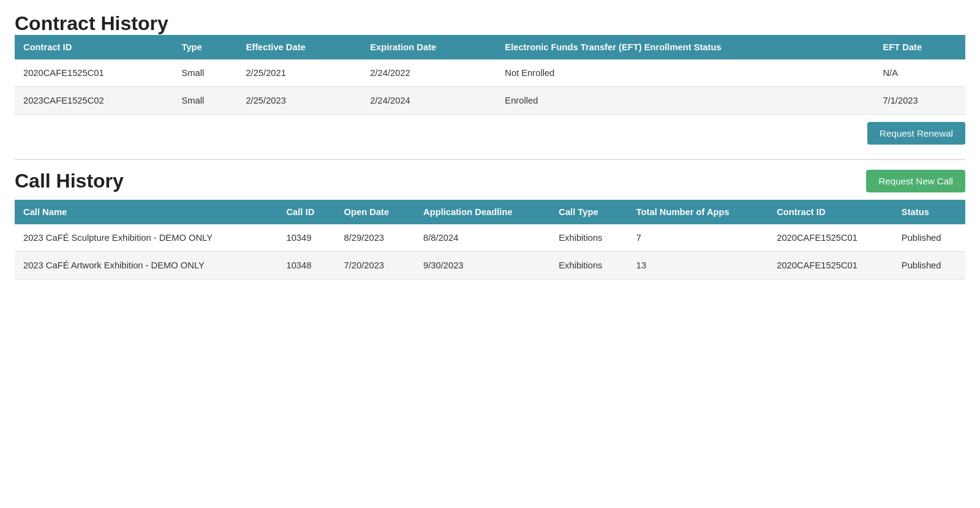 This screenshot has width=980, height=508. What do you see at coordinates (916, 181) in the screenshot?
I see `request-new-call-button: Request New Call` at bounding box center [916, 181].